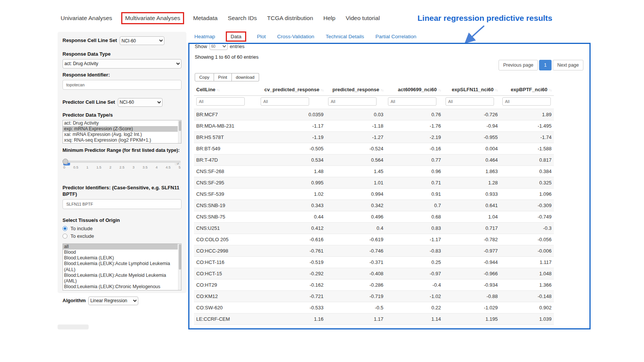 The width and height of the screenshot is (644, 362). Describe the element at coordinates (86, 18) in the screenshot. I see `nav-item-univariate-analyses: Univariate Analyses` at that location.